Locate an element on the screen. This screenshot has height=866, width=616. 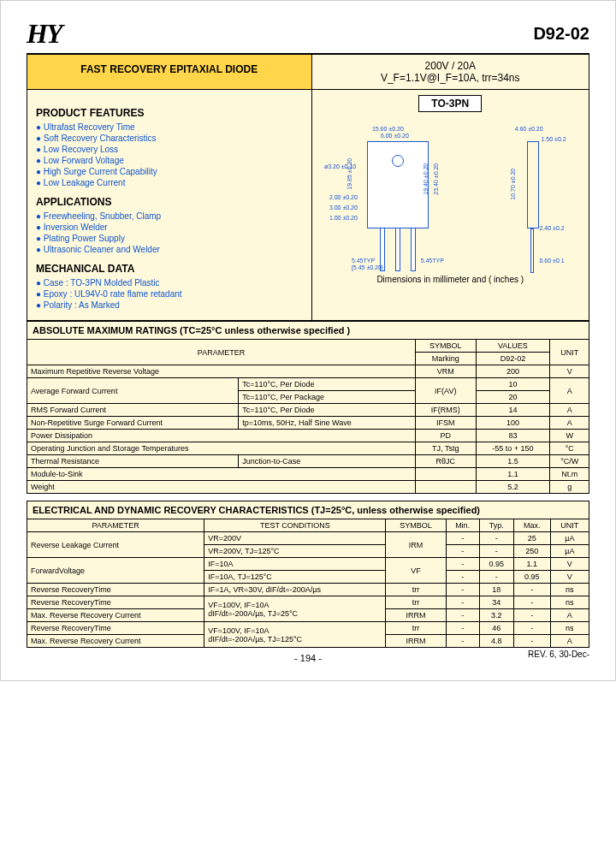
bullet-item: Low Leakage Current is located at coordinates (169, 183).